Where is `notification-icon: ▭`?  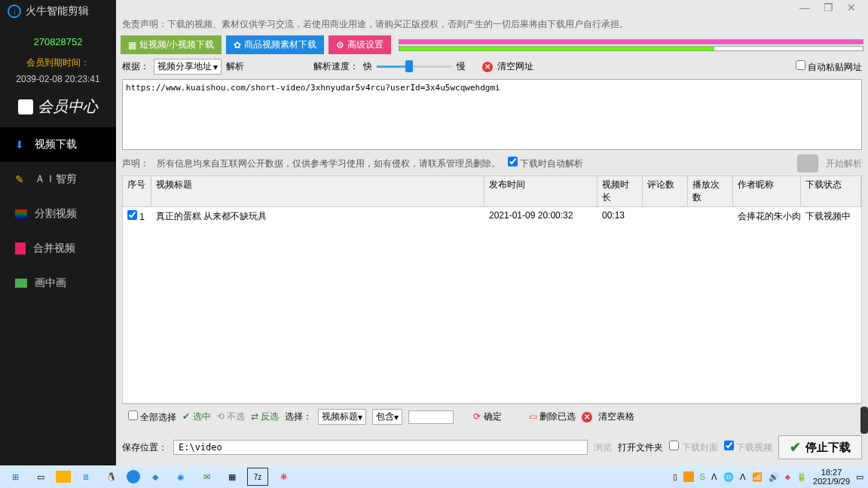 notification-icon: ▭ is located at coordinates (860, 477).